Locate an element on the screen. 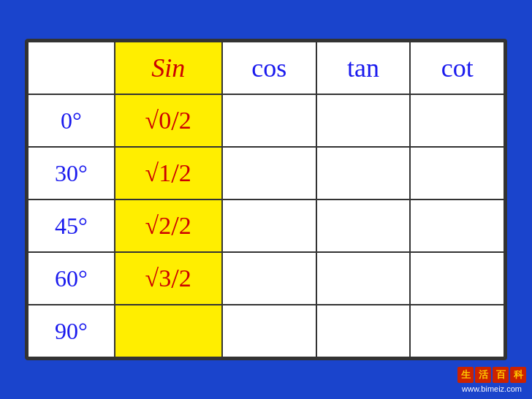 The height and width of the screenshot is (399, 532). header-cot: cot is located at coordinates (457, 68).